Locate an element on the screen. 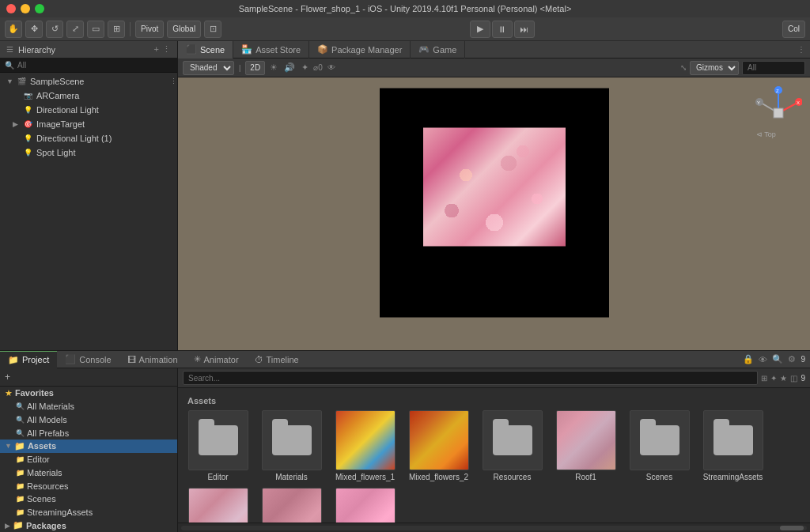  pause-button: ⏸ is located at coordinates (502, 29).